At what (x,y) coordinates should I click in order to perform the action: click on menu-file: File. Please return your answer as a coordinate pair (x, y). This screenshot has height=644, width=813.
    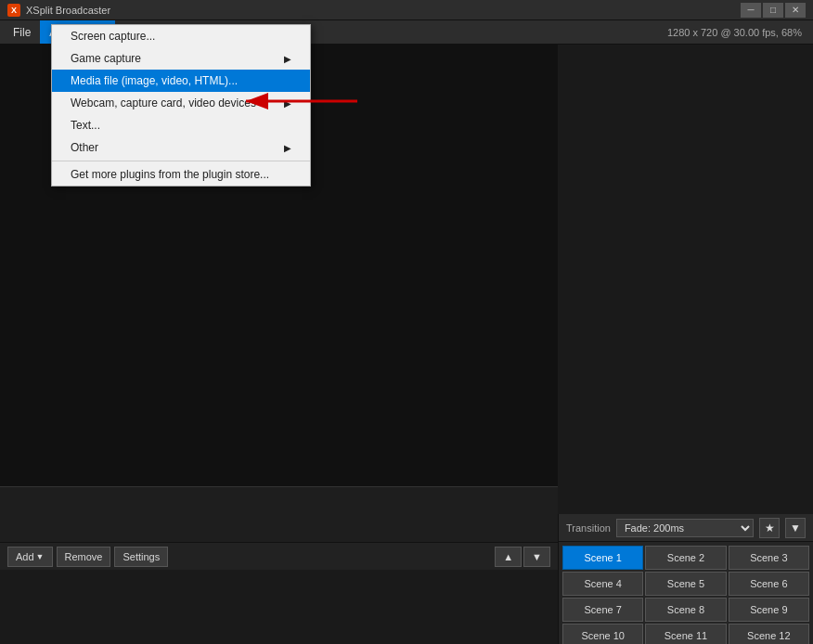
    Looking at the image, I should click on (22, 32).